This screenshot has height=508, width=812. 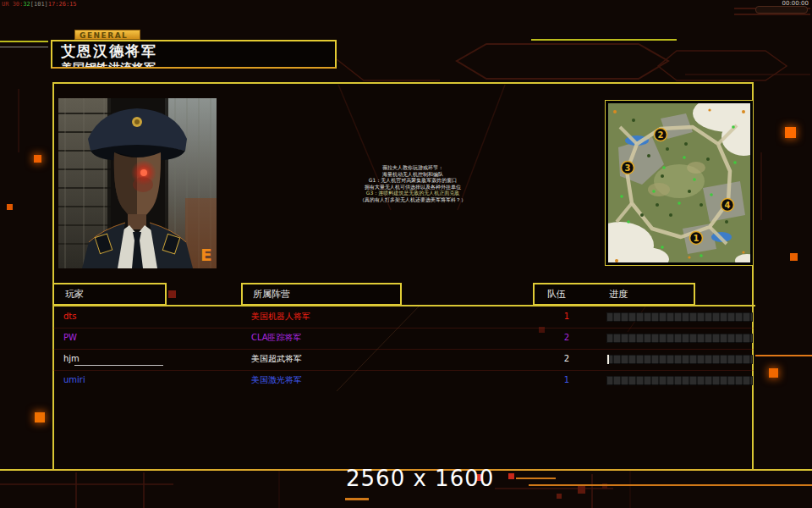 I want to click on minimap-start-number: 3, so click(x=628, y=168).